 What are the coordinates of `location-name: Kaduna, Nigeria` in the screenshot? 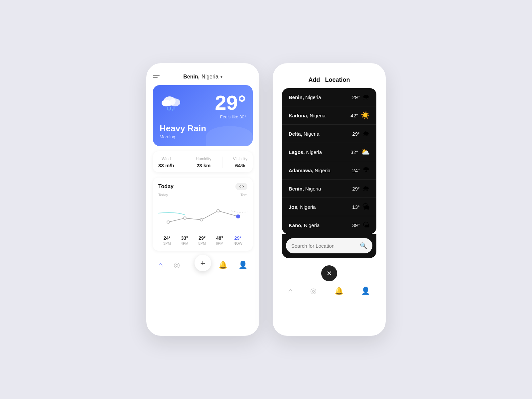 It's located at (307, 116).